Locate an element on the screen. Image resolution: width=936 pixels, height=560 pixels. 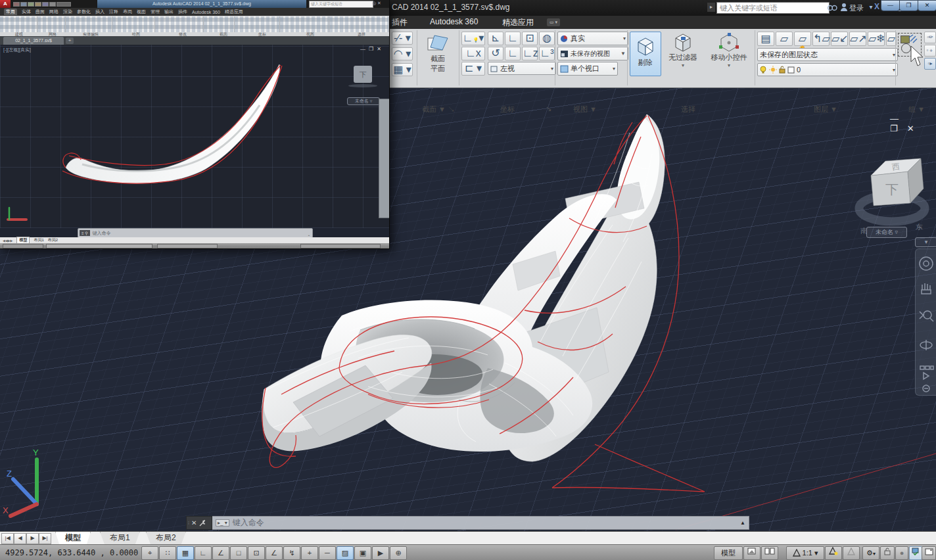
command-expand-icon: ▲ is located at coordinates (743, 523).